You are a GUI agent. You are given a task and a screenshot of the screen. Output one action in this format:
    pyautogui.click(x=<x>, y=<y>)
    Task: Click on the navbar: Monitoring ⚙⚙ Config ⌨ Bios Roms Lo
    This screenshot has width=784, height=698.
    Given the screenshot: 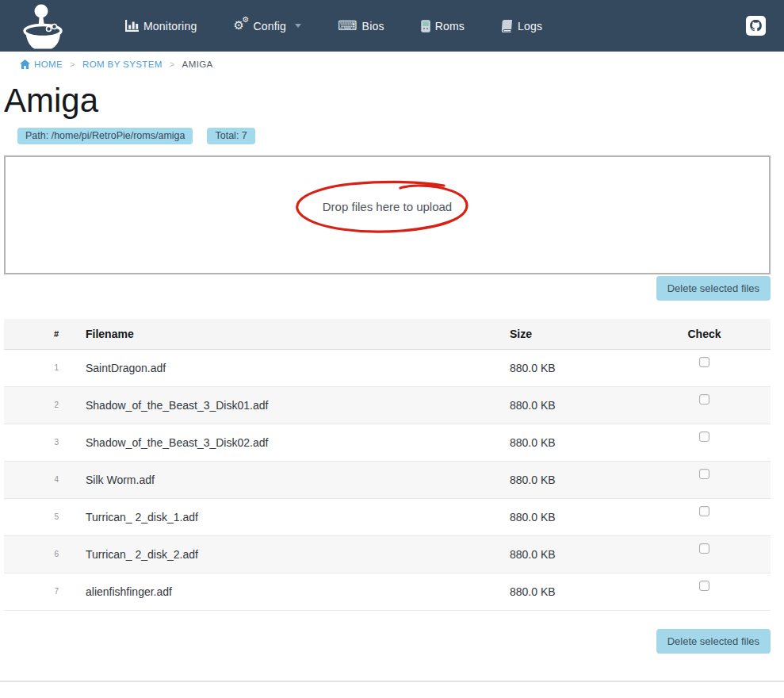 What is the action you would take?
    pyautogui.click(x=392, y=25)
    